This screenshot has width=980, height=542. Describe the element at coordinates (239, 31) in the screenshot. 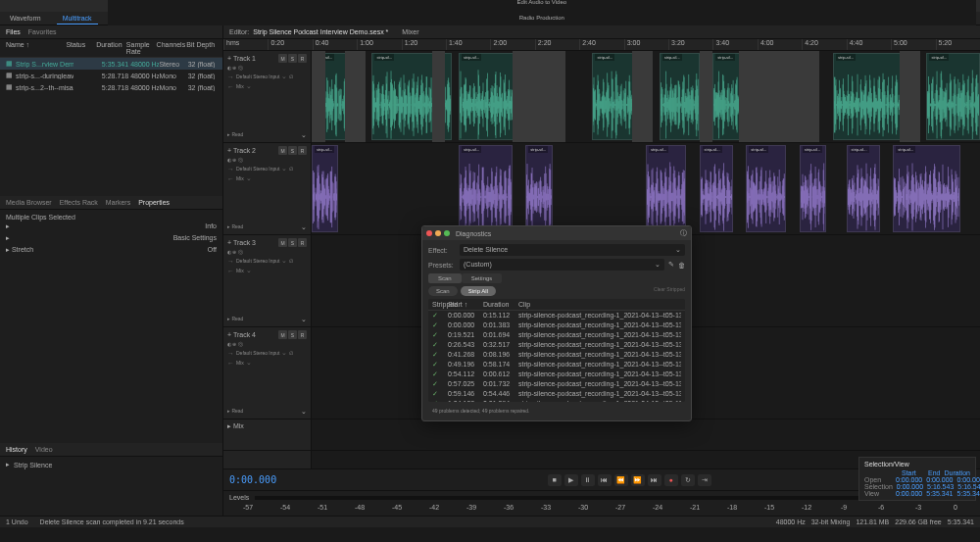

I see `editor-label: Editor:` at that location.